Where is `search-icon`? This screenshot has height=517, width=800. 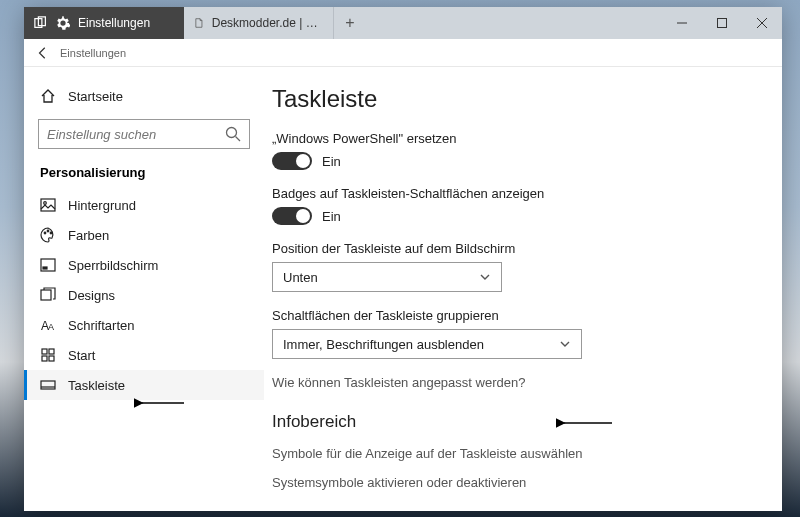
search-icon is located at coordinates (233, 134).